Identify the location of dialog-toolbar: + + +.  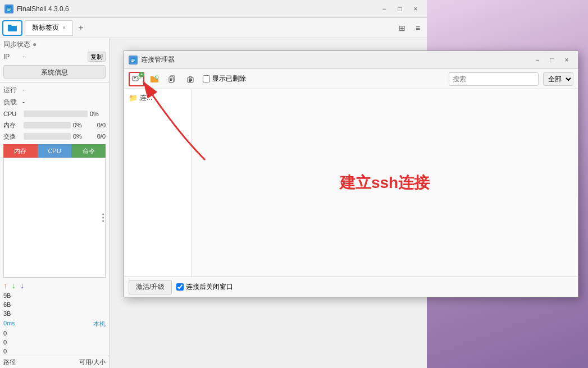
(351, 79).